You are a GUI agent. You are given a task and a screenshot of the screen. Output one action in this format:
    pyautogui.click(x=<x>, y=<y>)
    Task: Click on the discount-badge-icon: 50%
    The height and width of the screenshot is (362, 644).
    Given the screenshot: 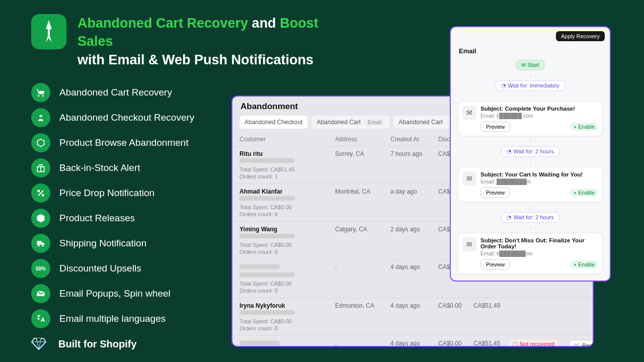 What is the action you would take?
    pyautogui.click(x=41, y=268)
    